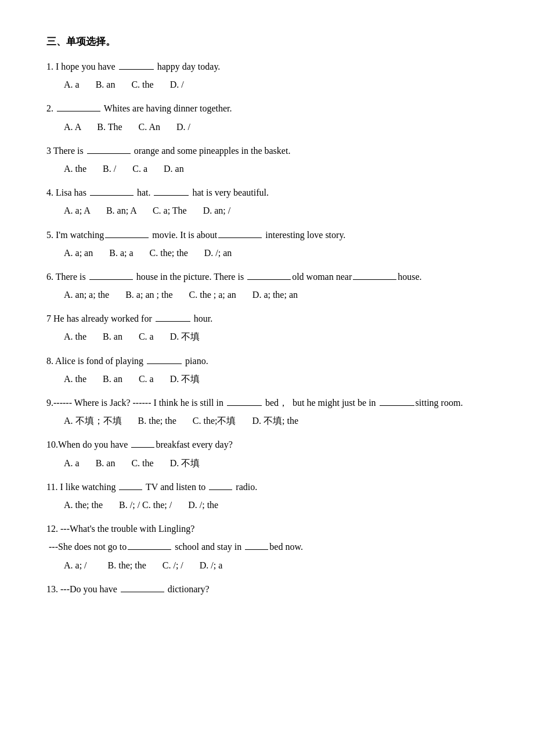 This screenshot has height=756, width=534. Describe the element at coordinates (267, 547) in the screenshot. I see `question-12: 12. ---What's the trouble with Lingling?…` at that location.